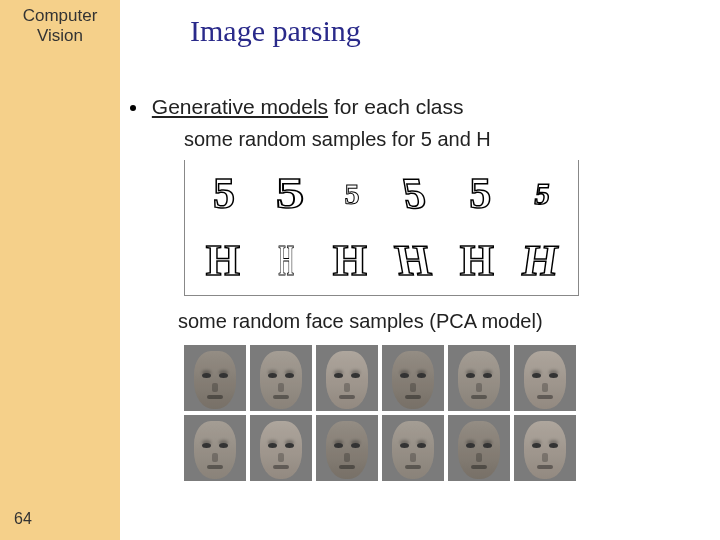 The height and width of the screenshot is (540, 720). I want to click on slide-title: Image parsing, so click(276, 31).